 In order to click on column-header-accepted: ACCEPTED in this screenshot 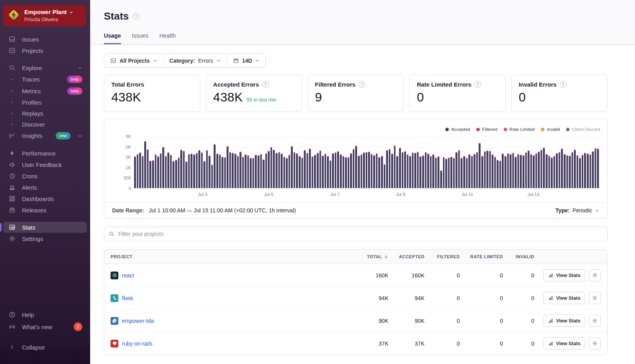, I will do `click(406, 257)`.